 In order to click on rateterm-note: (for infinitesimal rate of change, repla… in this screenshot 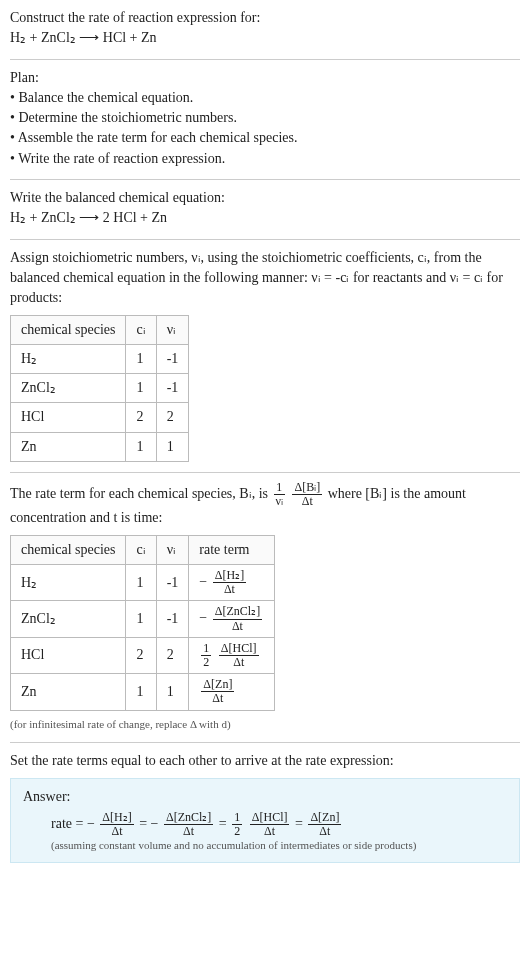, I will do `click(265, 725)`.